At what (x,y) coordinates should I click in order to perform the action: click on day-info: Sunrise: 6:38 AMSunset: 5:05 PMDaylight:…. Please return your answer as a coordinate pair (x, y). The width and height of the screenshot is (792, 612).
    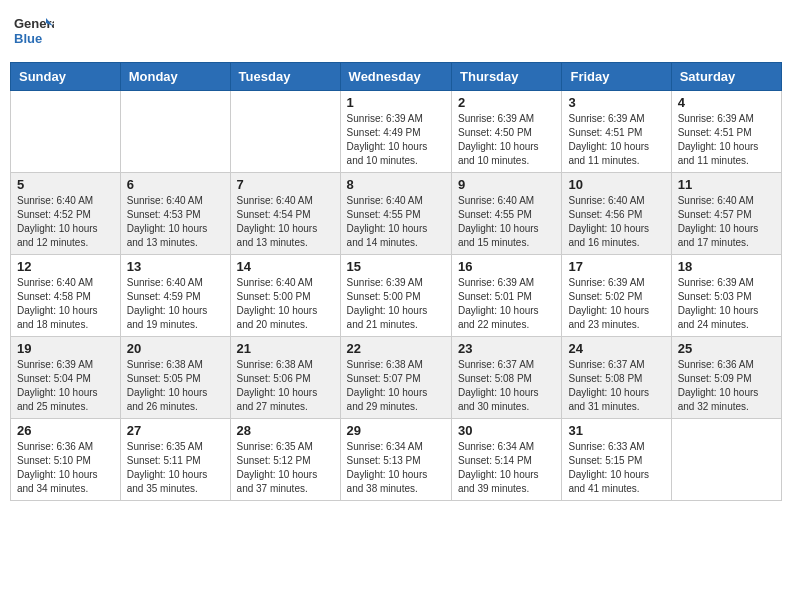
    Looking at the image, I should click on (176, 386).